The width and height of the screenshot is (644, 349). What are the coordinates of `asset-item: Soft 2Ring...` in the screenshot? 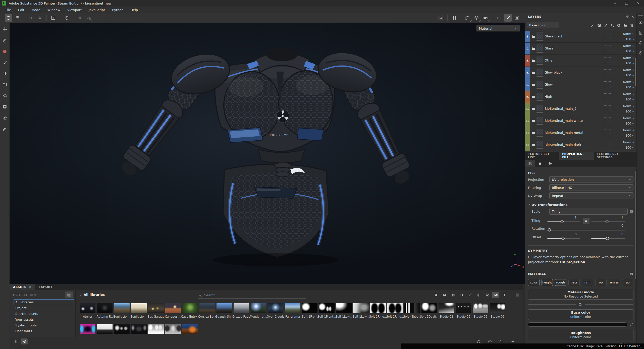 It's located at (395, 311).